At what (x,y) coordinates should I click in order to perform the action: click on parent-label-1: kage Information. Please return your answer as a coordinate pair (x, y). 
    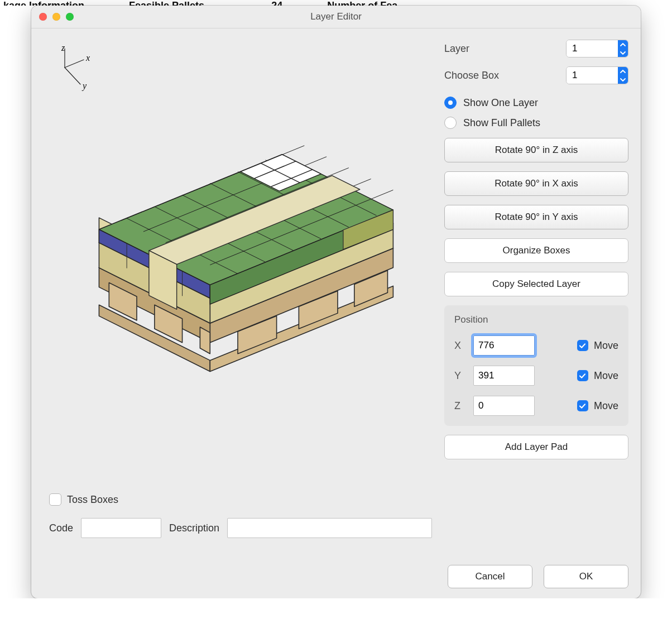
    Looking at the image, I should click on (44, 3).